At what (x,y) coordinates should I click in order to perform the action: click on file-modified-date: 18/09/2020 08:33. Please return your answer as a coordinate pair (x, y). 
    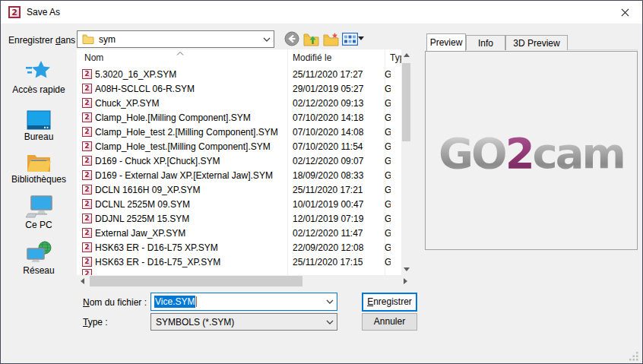
    Looking at the image, I should click on (333, 176).